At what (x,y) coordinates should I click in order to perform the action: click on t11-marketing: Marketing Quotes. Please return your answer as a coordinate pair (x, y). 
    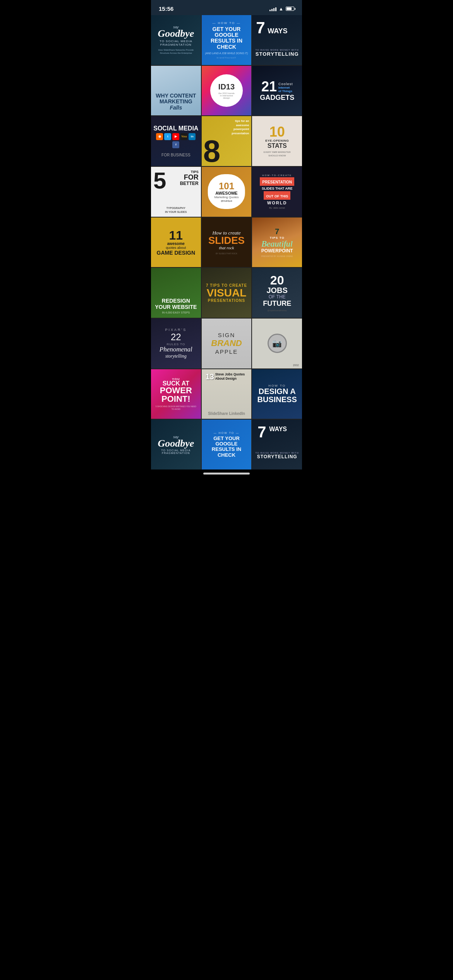
    Looking at the image, I should click on (226, 197).